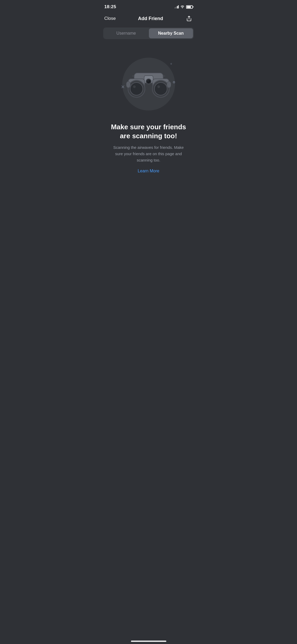 The height and width of the screenshot is (644, 297). What do you see at coordinates (149, 171) in the screenshot?
I see `learn-more-link: Learn More` at bounding box center [149, 171].